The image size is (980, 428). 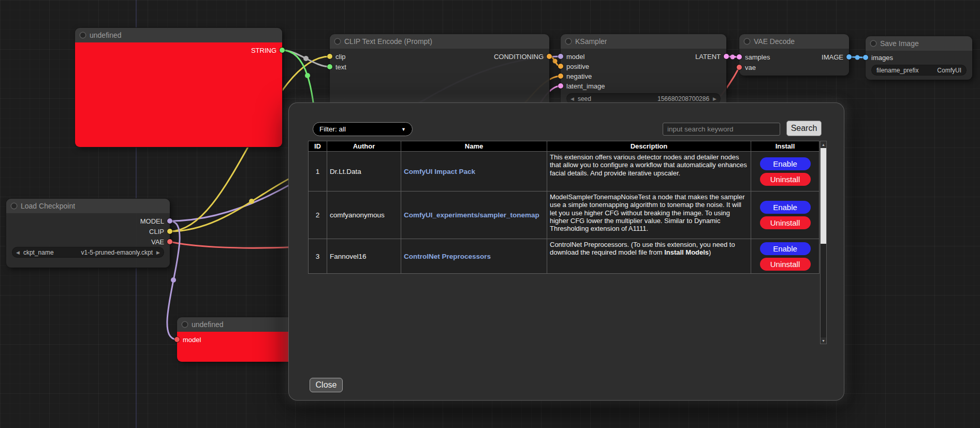 I want to click on node-title: KSampler, so click(x=591, y=41).